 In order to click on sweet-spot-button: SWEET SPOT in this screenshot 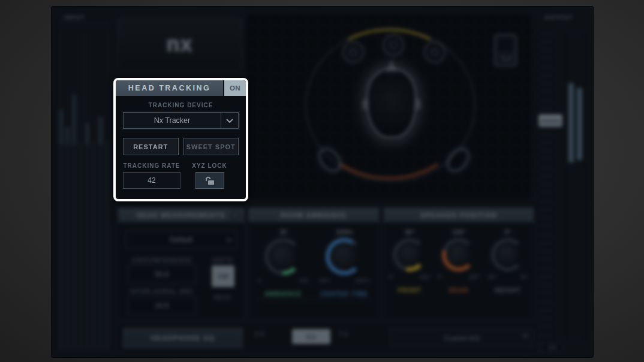, I will do `click(211, 146)`.